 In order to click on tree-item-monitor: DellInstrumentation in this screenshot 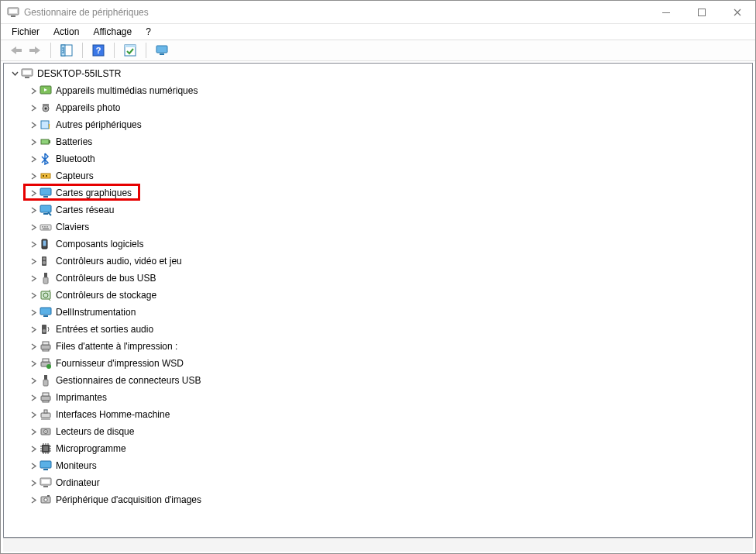, I will do `click(379, 312)`.